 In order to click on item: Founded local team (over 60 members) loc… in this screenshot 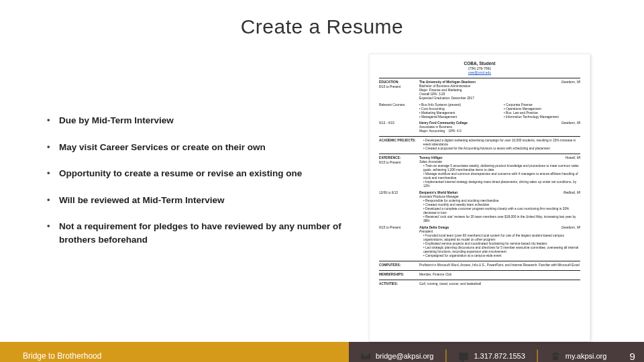, I will do `click(502, 238)`.